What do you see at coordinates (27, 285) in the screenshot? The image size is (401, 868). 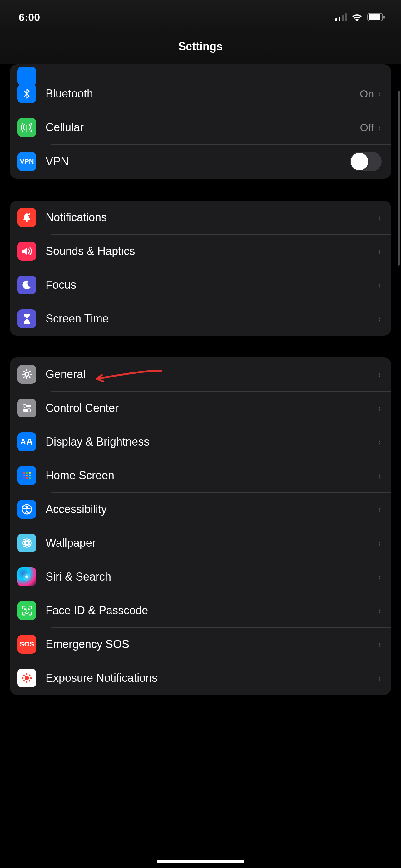 I see `focus-icon` at bounding box center [27, 285].